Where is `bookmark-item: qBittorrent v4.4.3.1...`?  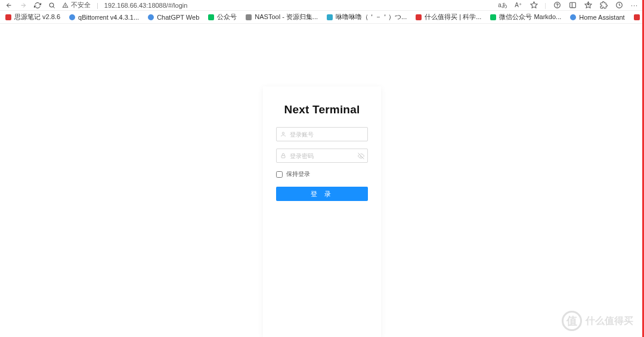 bookmark-item: qBittorrent v4.4.3.1... is located at coordinates (104, 17).